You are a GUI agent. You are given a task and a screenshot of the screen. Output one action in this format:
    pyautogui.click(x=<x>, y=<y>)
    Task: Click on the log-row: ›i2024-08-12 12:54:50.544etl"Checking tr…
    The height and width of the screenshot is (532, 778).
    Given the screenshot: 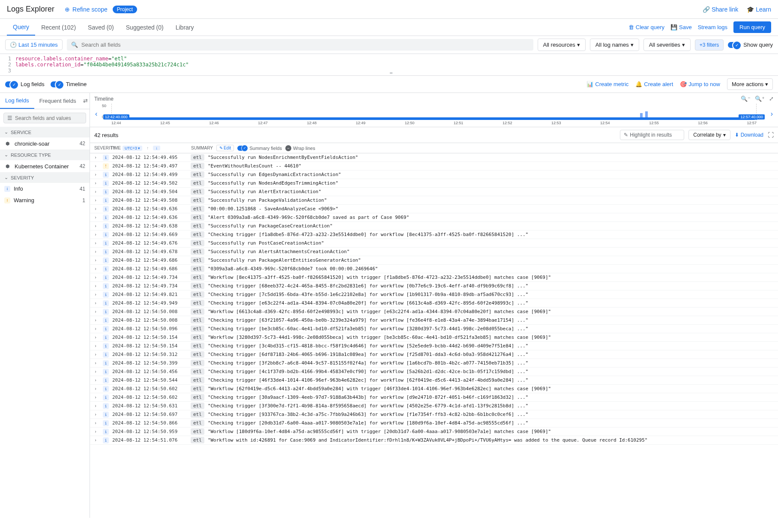 What is the action you would take?
    pyautogui.click(x=434, y=380)
    